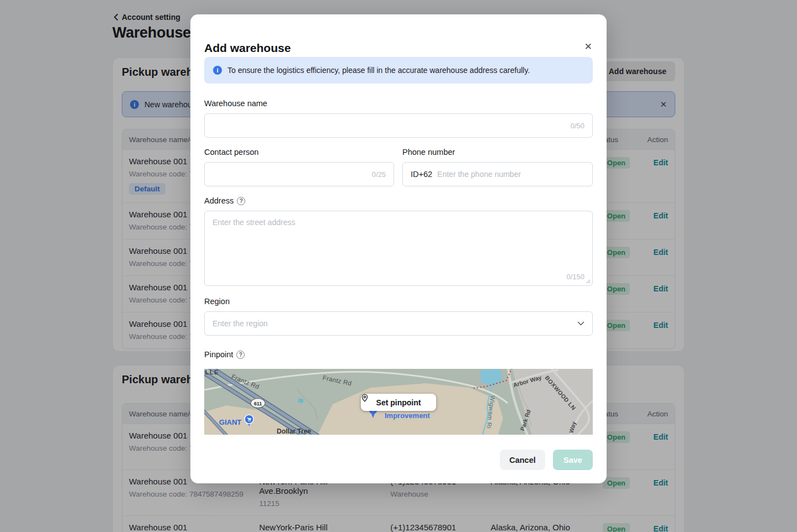  I want to click on char-counter: 0/150, so click(576, 277).